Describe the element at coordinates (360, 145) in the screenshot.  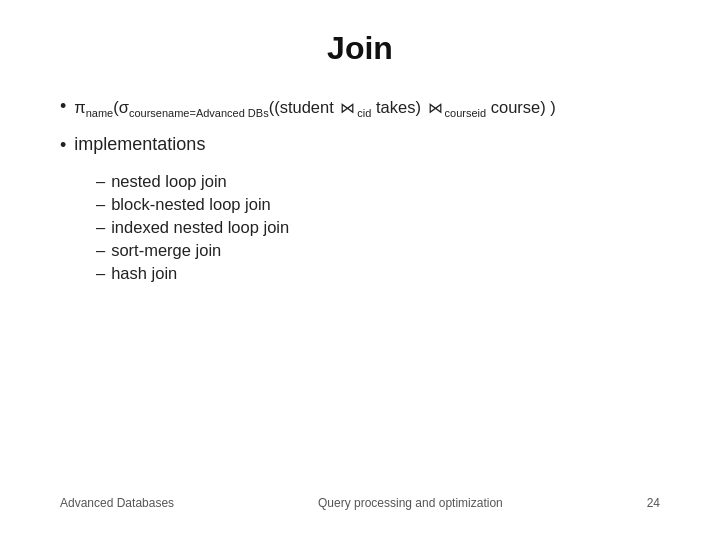
I see `bullet-item-2: • implementations` at that location.